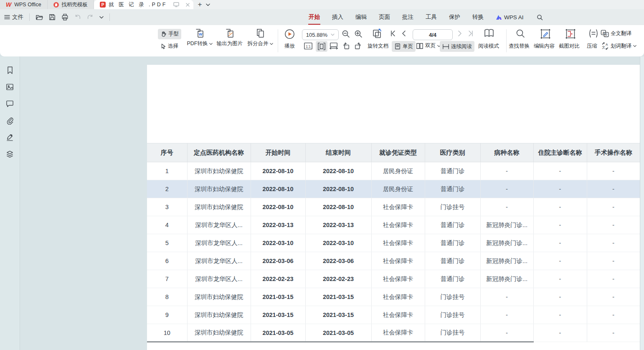  What do you see at coordinates (188, 5) in the screenshot?
I see `close-tab-icon` at bounding box center [188, 5].